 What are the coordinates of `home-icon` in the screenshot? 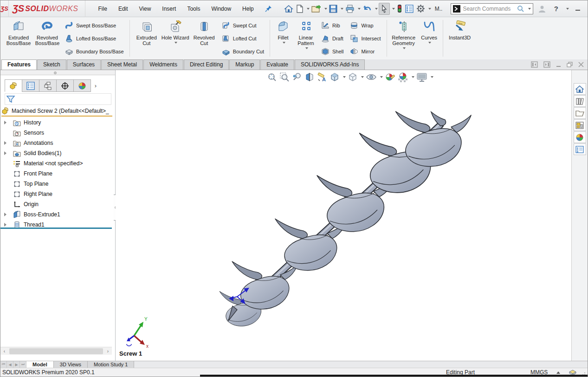 It's located at (580, 89).